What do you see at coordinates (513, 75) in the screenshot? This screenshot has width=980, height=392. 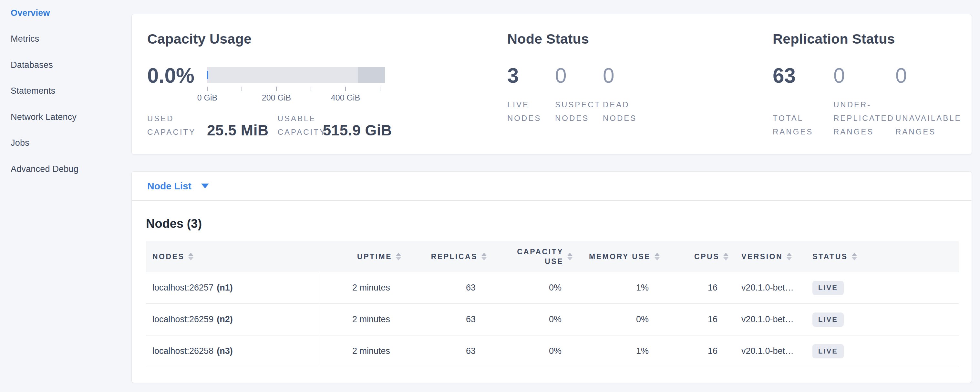 I see `live-nodes-count: 3` at bounding box center [513, 75].